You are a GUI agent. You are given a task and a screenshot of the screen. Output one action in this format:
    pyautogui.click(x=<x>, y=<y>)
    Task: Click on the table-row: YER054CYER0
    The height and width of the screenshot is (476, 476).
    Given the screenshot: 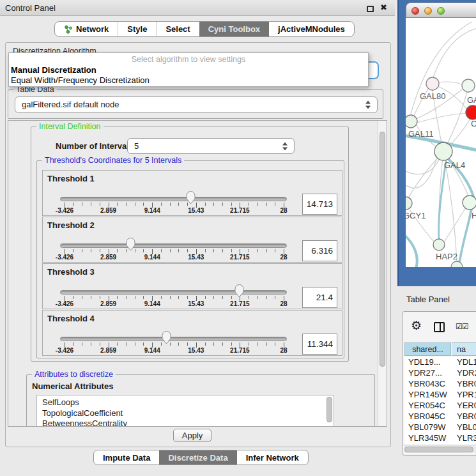 What is the action you would take?
    pyautogui.click(x=440, y=405)
    